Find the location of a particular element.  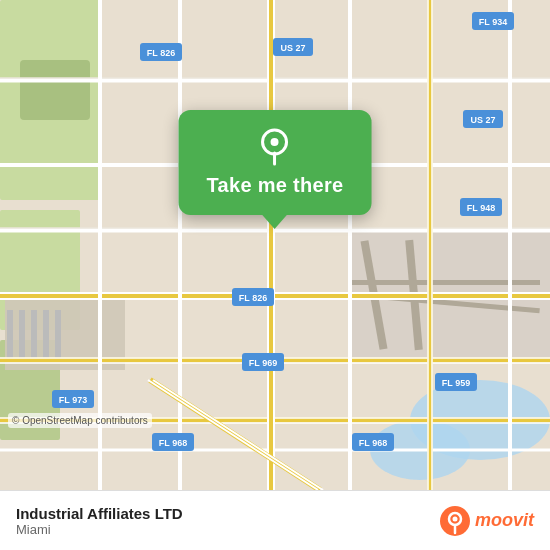

svg-text: FL 934 is located at coordinates (493, 22).